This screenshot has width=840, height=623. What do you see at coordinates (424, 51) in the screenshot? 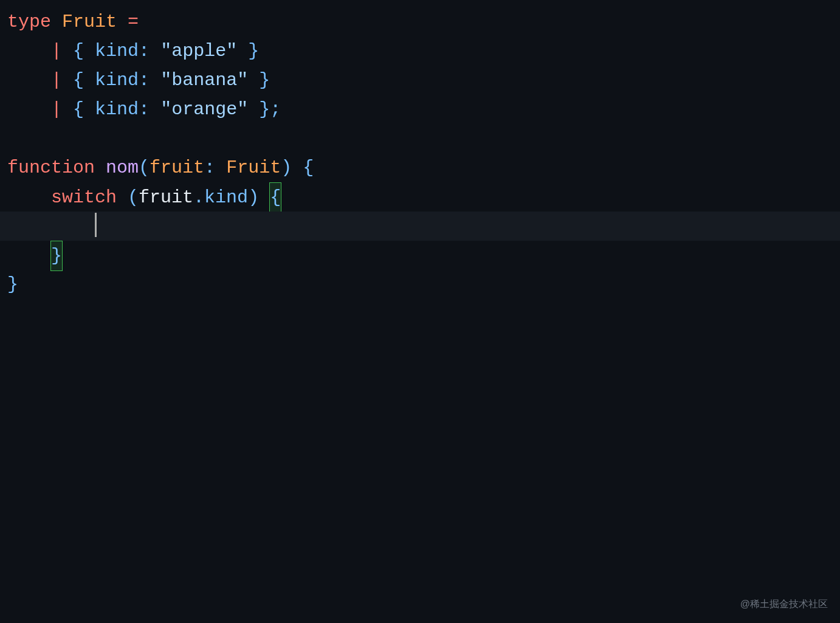
I see `code-line: | { kind: "apple" }` at bounding box center [424, 51].